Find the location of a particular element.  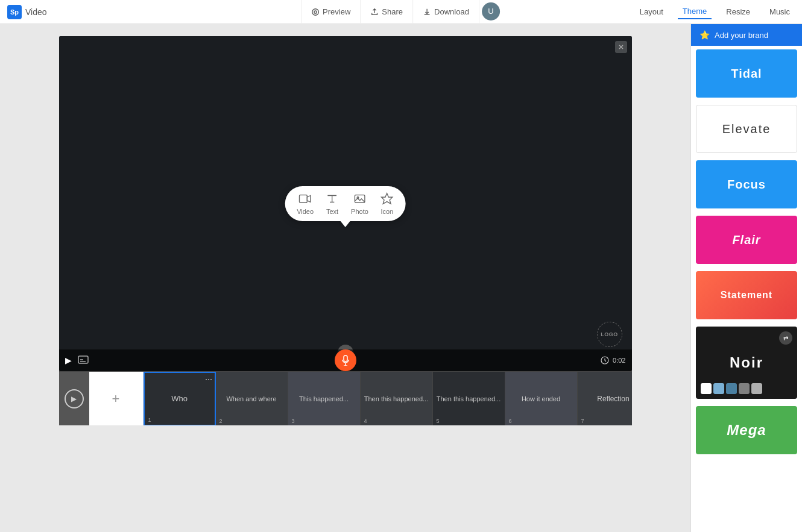

slide-1-menu: ⋯ is located at coordinates (209, 380).